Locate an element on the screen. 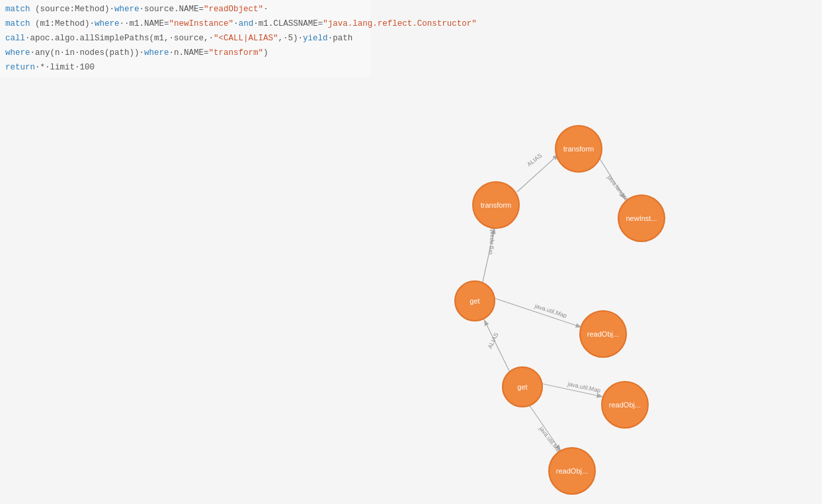  node-transform1 is located at coordinates (579, 149).